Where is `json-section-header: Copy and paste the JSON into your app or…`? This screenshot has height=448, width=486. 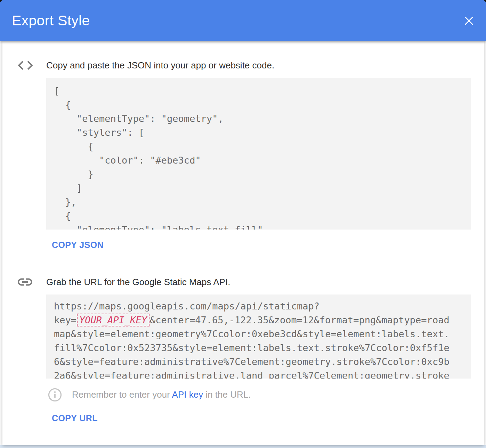 json-section-header: Copy and paste the JSON into your app or… is located at coordinates (259, 65).